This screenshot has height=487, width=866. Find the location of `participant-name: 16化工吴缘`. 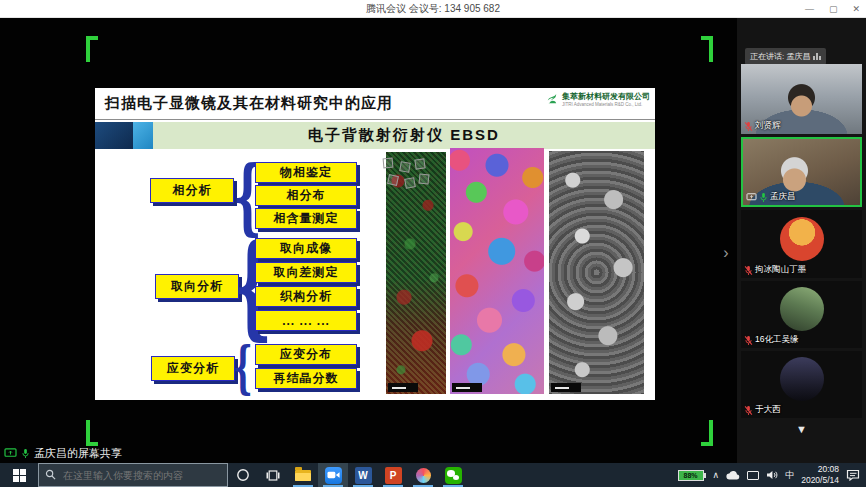

participant-name: 16化工吴缘 is located at coordinates (776, 340).